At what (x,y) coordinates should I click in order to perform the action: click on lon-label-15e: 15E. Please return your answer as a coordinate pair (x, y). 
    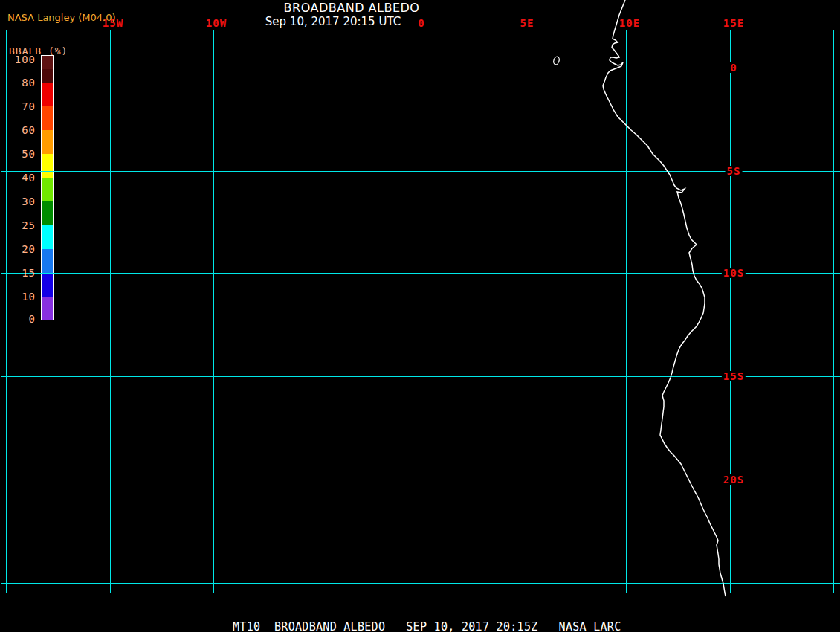
    Looking at the image, I should click on (734, 23).